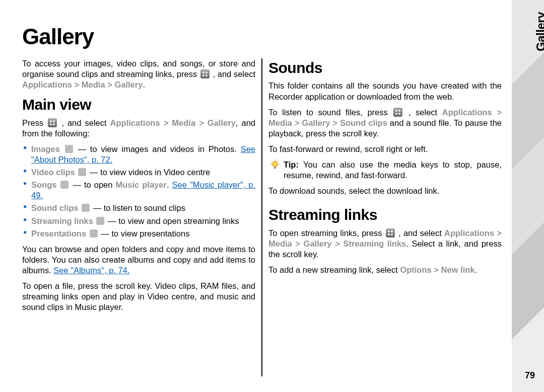 This screenshot has height=392, width=544. Describe the element at coordinates (262, 217) in the screenshot. I see `column-divider` at that location.